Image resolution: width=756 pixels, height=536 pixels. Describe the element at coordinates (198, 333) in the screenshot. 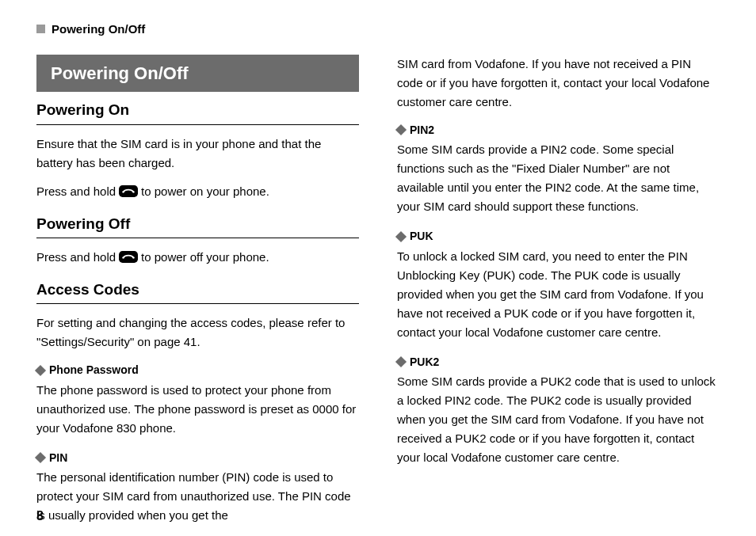

I see `body-text: For setting and changing the access code…` at that location.